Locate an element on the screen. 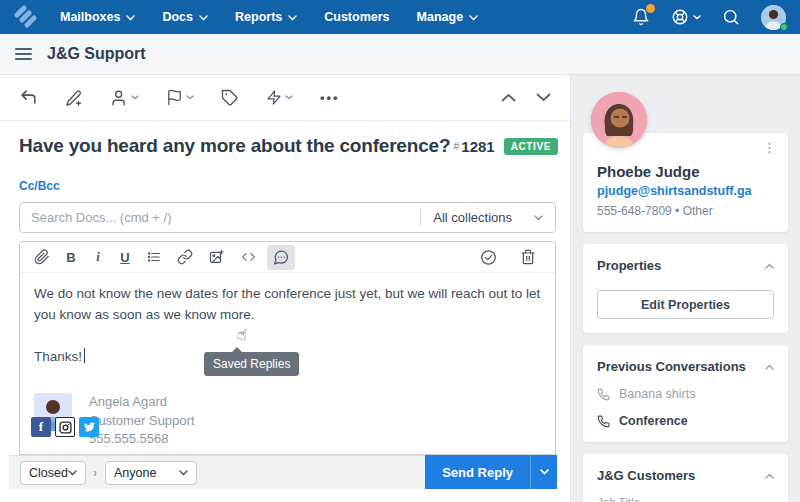  instagram-icon is located at coordinates (65, 427).